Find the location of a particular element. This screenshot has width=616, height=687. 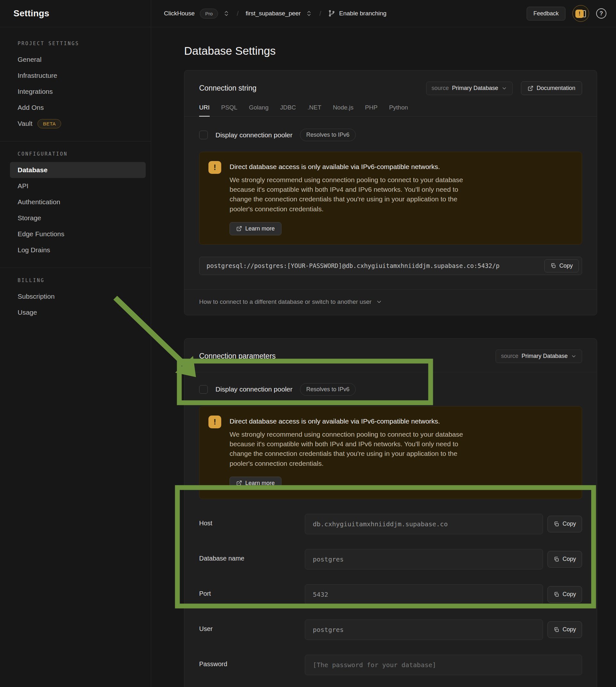

tab-nodejs: Node.js is located at coordinates (343, 110).